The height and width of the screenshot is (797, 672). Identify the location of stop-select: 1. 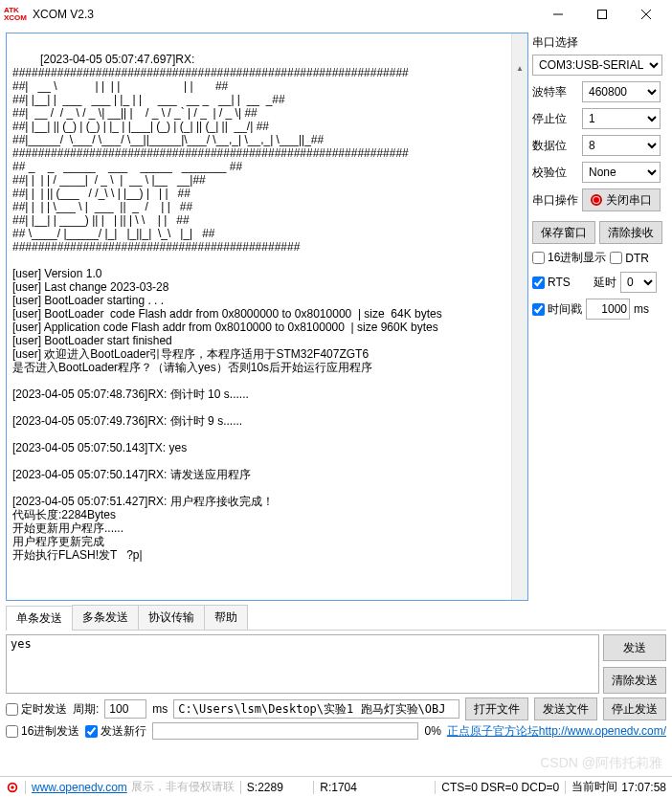
(621, 119).